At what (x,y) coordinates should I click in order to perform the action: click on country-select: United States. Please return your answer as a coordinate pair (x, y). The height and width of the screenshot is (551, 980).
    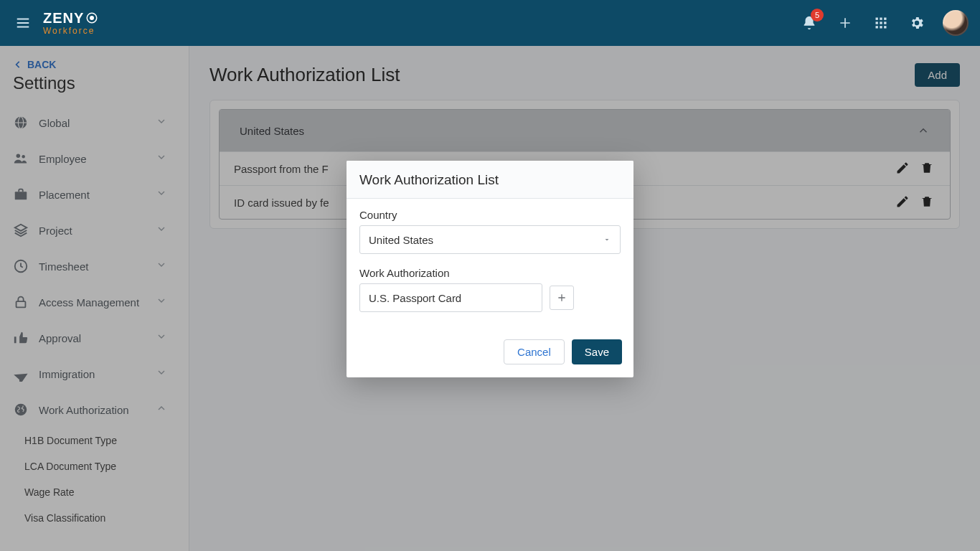
    Looking at the image, I should click on (490, 240).